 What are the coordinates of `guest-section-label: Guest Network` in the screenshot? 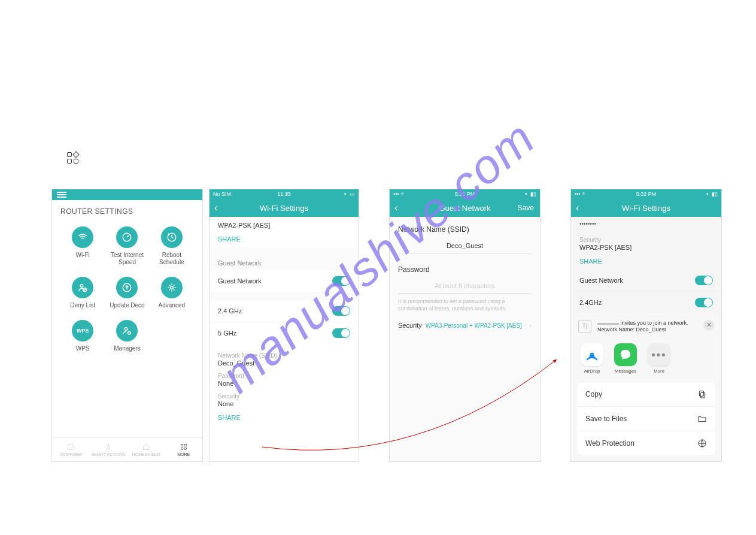 It's located at (284, 259).